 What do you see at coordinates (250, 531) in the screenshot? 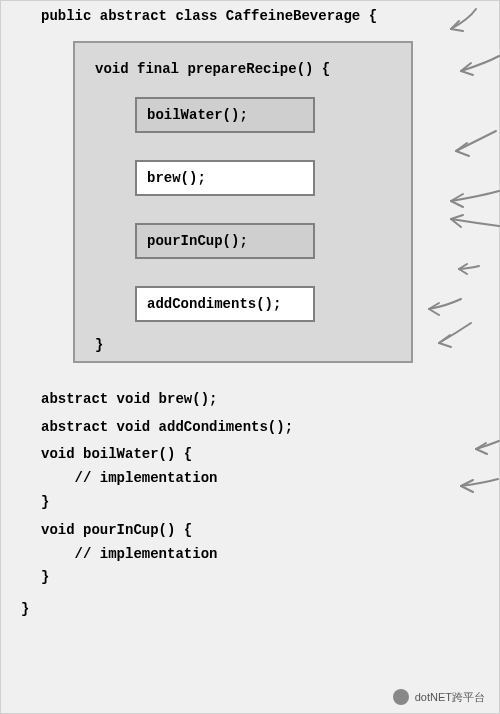
I see `pourincup-signature: void pourInCup() {` at bounding box center [250, 531].